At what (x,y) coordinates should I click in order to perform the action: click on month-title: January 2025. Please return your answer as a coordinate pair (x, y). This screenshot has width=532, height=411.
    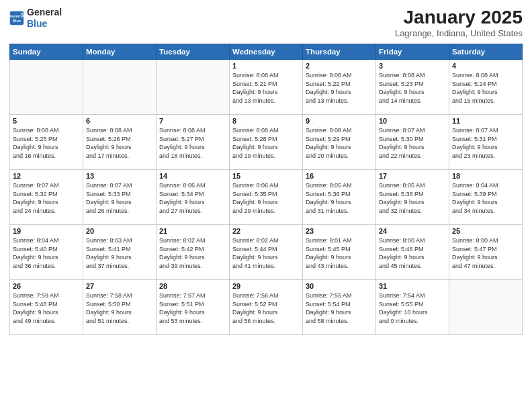
    Looking at the image, I should click on (459, 17).